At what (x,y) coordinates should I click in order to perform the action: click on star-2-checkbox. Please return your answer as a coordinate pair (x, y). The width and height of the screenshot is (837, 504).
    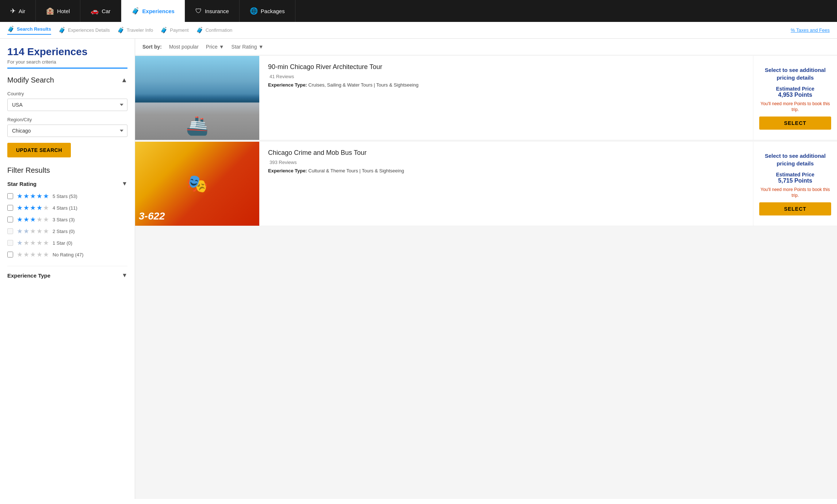
    Looking at the image, I should click on (10, 231).